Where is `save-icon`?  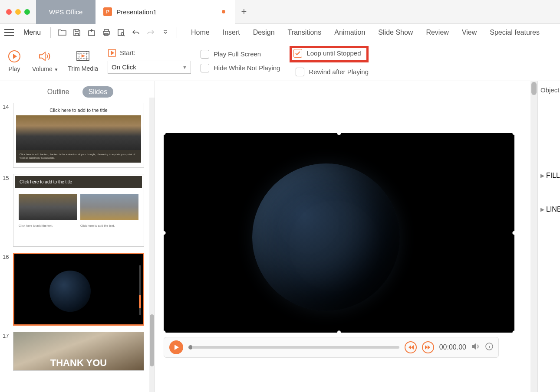
save-icon is located at coordinates (77, 33).